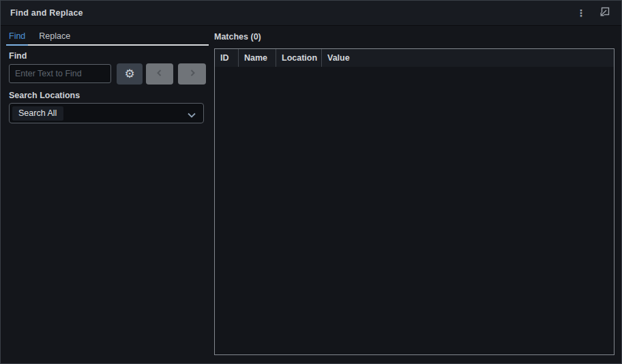 This screenshot has height=364, width=622. Describe the element at coordinates (604, 13) in the screenshot. I see `pop-out-button` at that location.